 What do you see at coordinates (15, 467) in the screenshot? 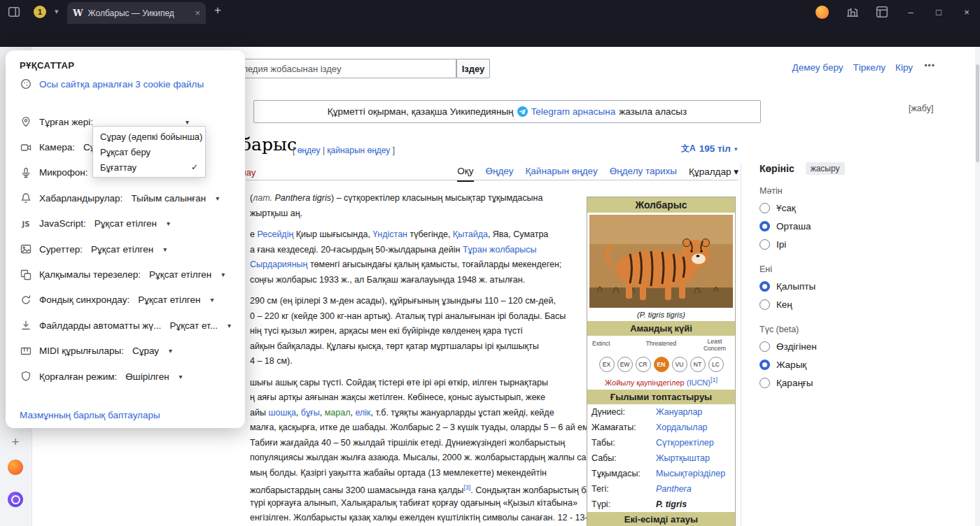
I see `orange-service-icon` at bounding box center [15, 467].